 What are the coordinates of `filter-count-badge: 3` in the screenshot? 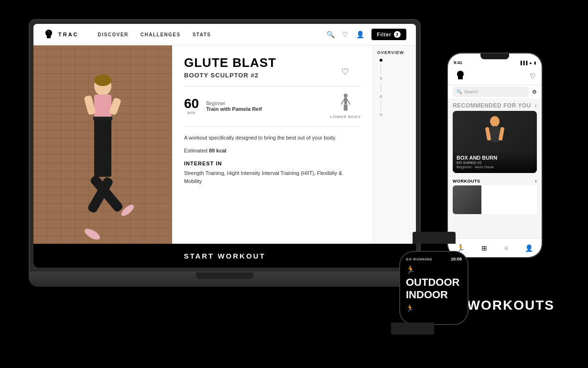 It's located at (397, 34).